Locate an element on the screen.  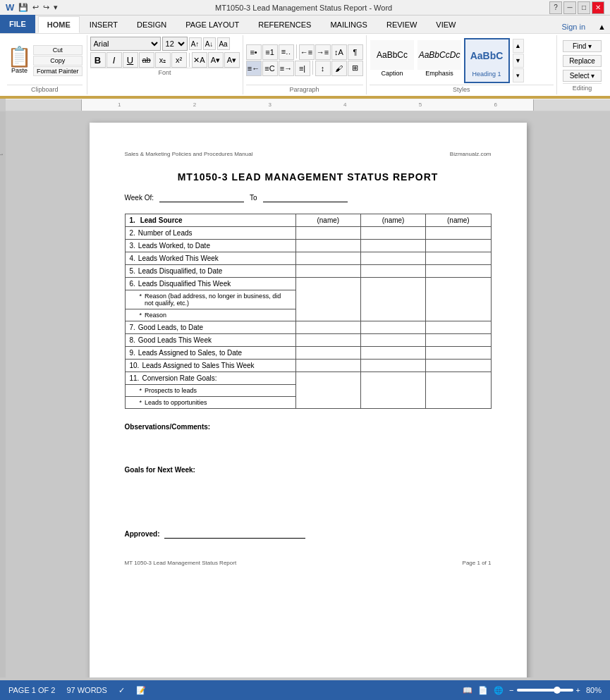
goals: Goals for Next Week: is located at coordinates (308, 469).